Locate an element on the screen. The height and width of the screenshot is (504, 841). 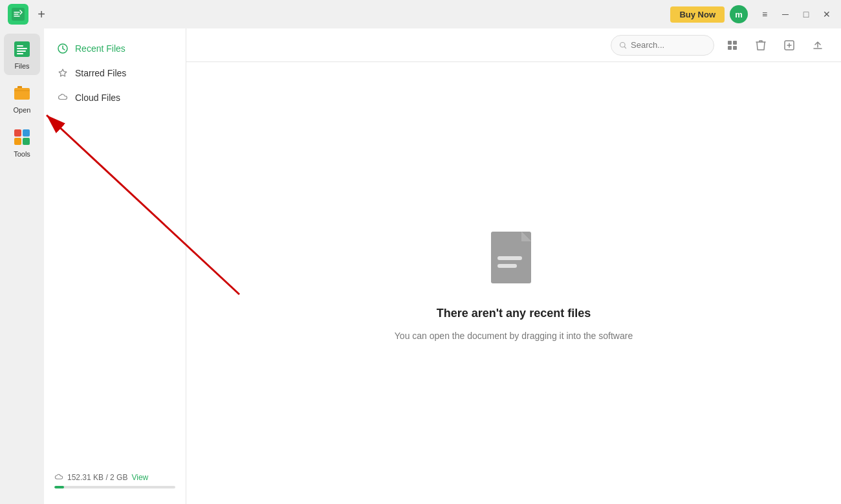
cloud-files-label: Cloud Files is located at coordinates (98, 98).